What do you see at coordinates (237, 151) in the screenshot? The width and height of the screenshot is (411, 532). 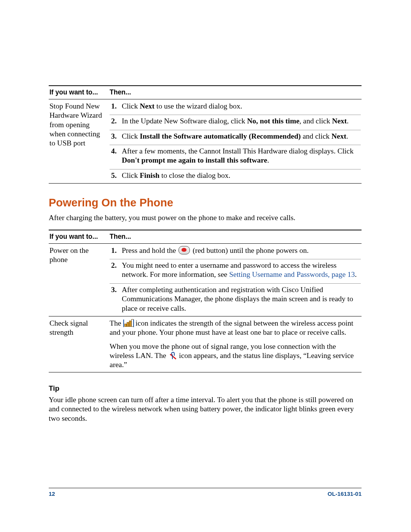 I see `text: After a few moments, the Cannot Install …` at bounding box center [237, 151].